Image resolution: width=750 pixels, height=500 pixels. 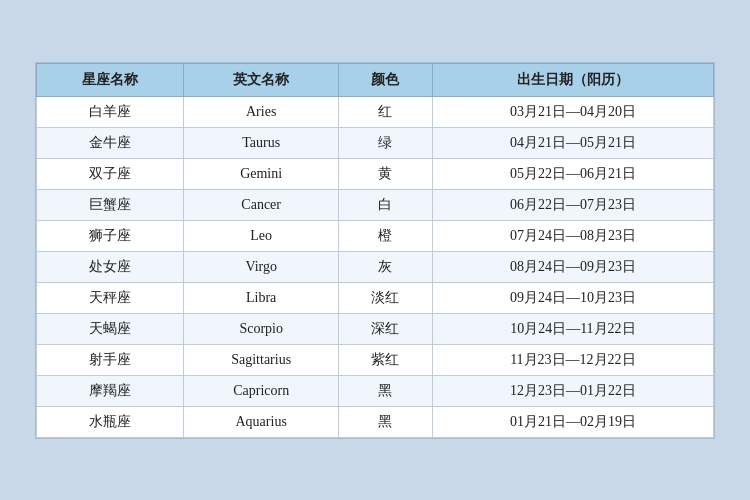 I want to click on cell-chinese-name: 金牛座, so click(x=110, y=142).